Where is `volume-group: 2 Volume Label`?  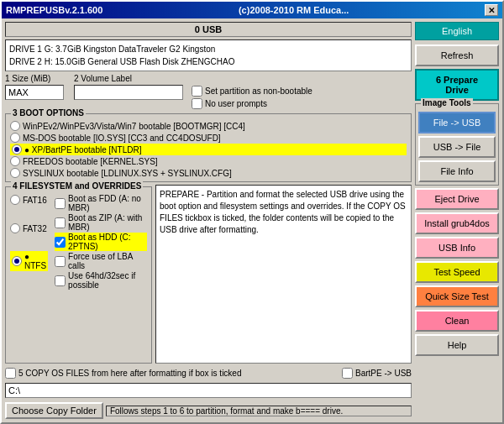 volume-group: 2 Volume Label is located at coordinates (129, 87).